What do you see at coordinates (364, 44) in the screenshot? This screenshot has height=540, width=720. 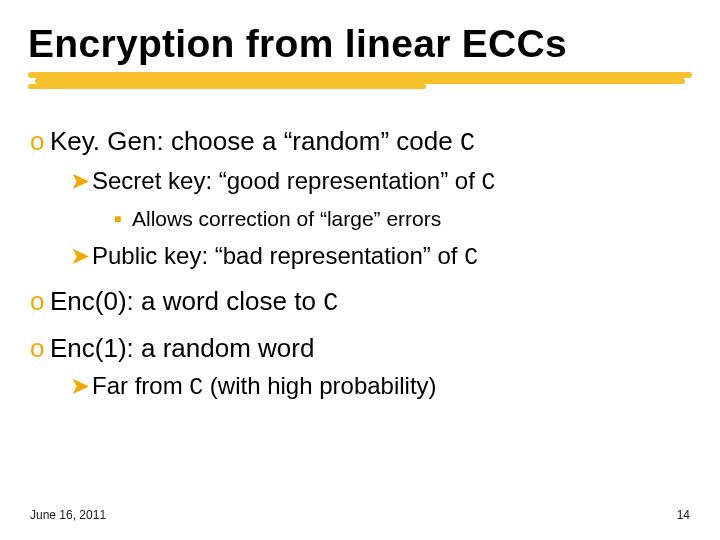 I see `slide-title: Encryption from linear ECCs` at bounding box center [364, 44].